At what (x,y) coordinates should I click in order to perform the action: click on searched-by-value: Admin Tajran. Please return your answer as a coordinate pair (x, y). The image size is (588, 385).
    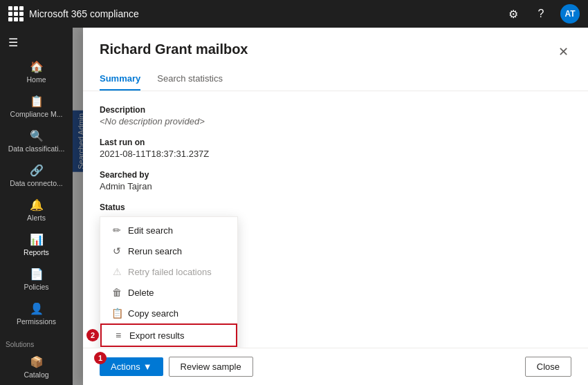
    Looking at the image, I should click on (336, 187).